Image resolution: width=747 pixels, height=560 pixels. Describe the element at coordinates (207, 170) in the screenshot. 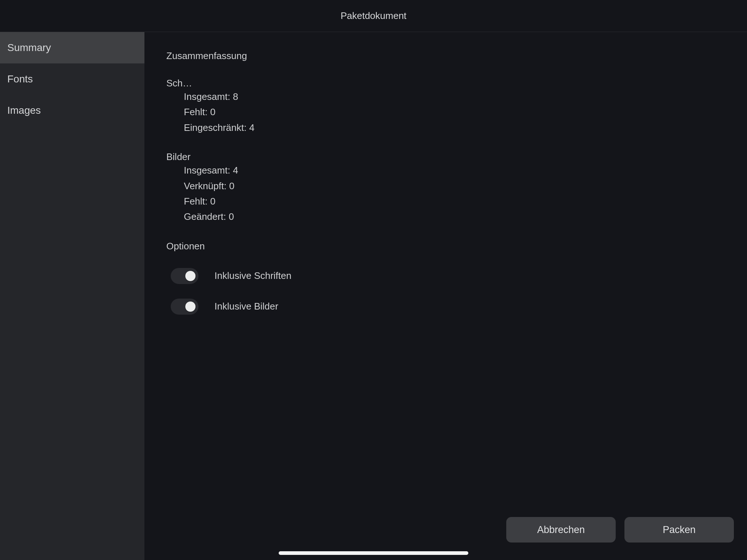

I see `images-total-label: Insgesamt:` at that location.